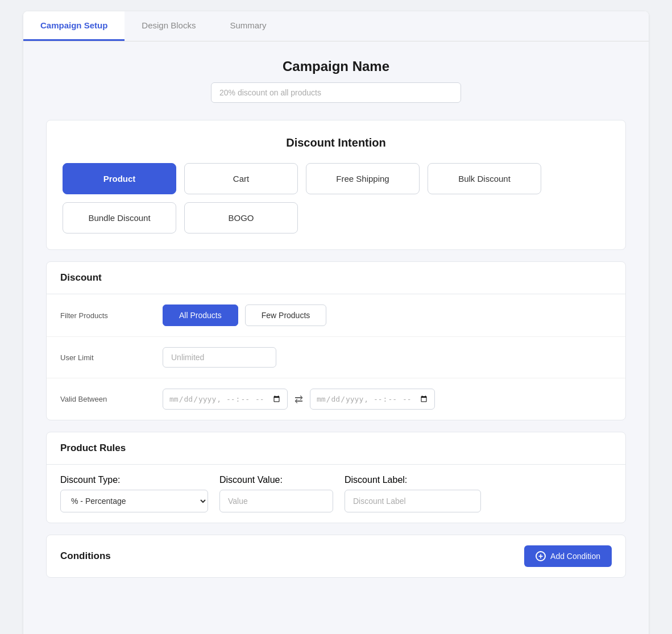  I want to click on valid-between-controls: ⇄, so click(387, 399).